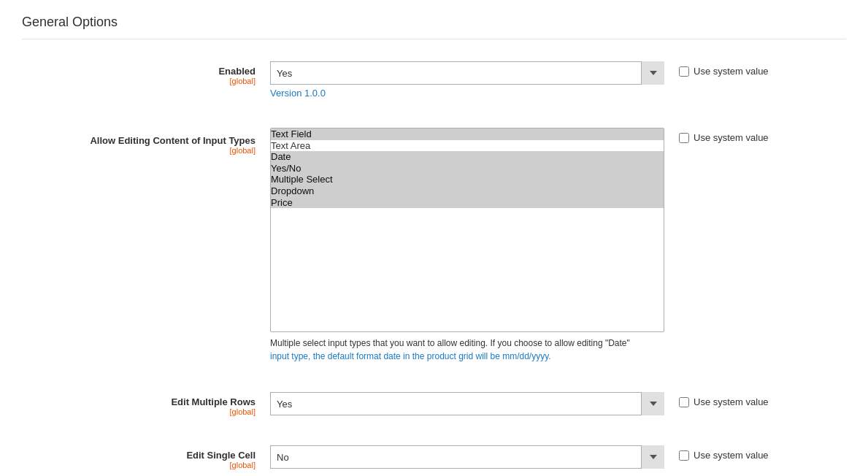 Image resolution: width=868 pixels, height=476 pixels. I want to click on edit-multiple-rows-label-sub: [global], so click(139, 412).